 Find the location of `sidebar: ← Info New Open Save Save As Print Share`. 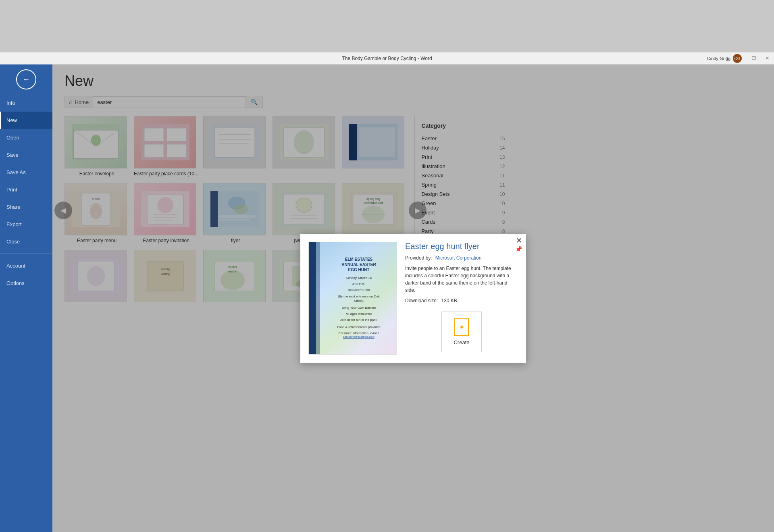

sidebar: ← Info New Open Save Save As Print Share is located at coordinates (26, 298).